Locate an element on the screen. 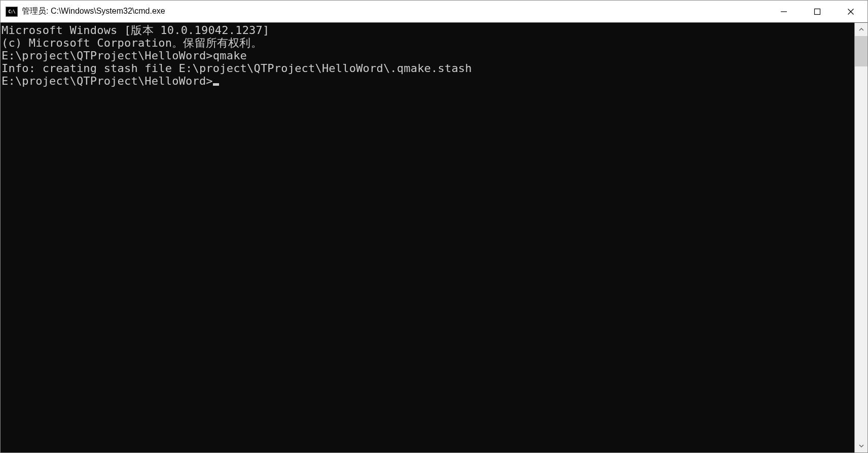 Image resolution: width=868 pixels, height=453 pixels. terminal-line: (c) Microsoft Corporation。保留所有权利。 is located at coordinates (428, 43).